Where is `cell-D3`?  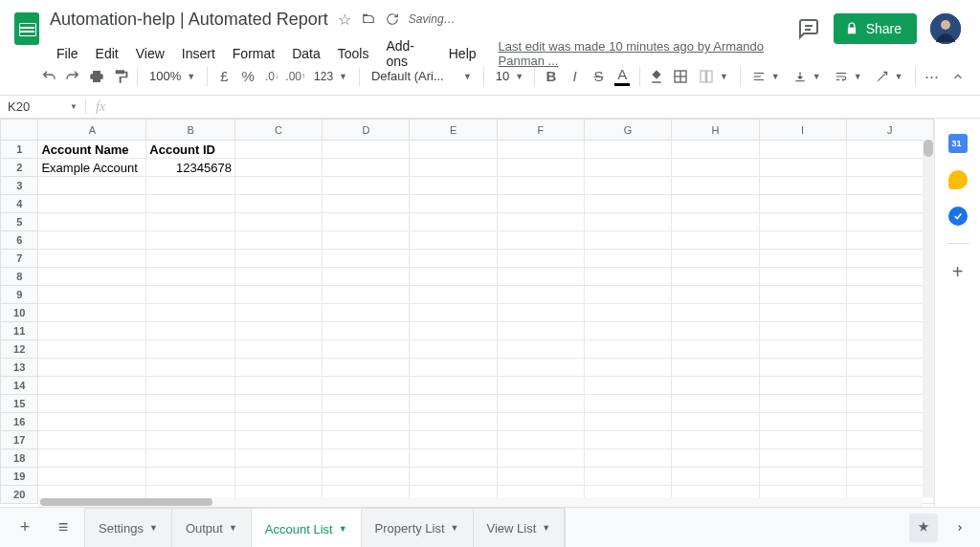 cell-D3 is located at coordinates (366, 186).